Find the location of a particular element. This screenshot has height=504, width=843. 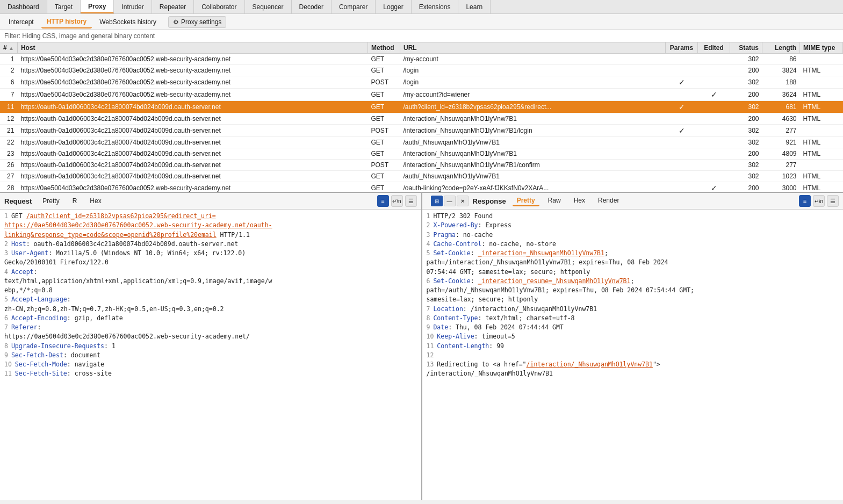

table-cell: 200 is located at coordinates (746, 154).